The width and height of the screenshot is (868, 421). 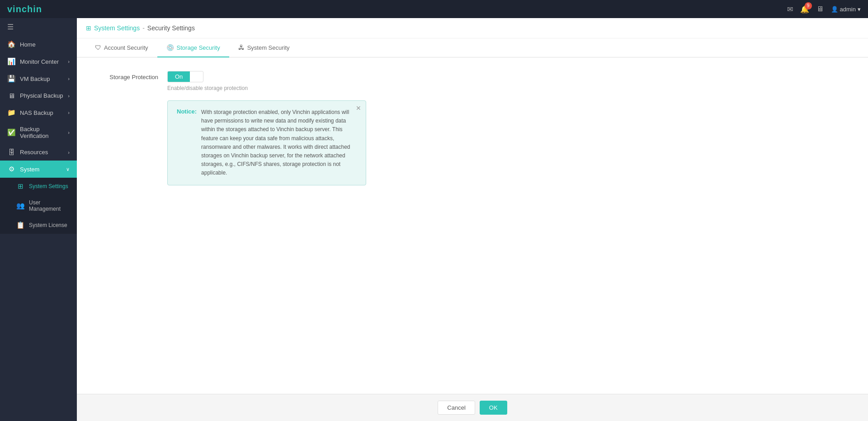 I want to click on sidebar-item-system-settings: ⊞ System Settings, so click(x=38, y=186).